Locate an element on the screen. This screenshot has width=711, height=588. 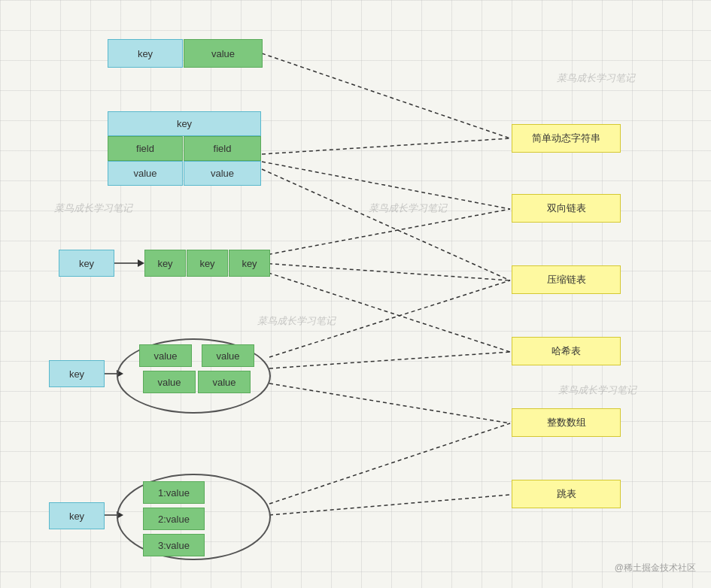
row2-field2-box: field is located at coordinates (223, 149).